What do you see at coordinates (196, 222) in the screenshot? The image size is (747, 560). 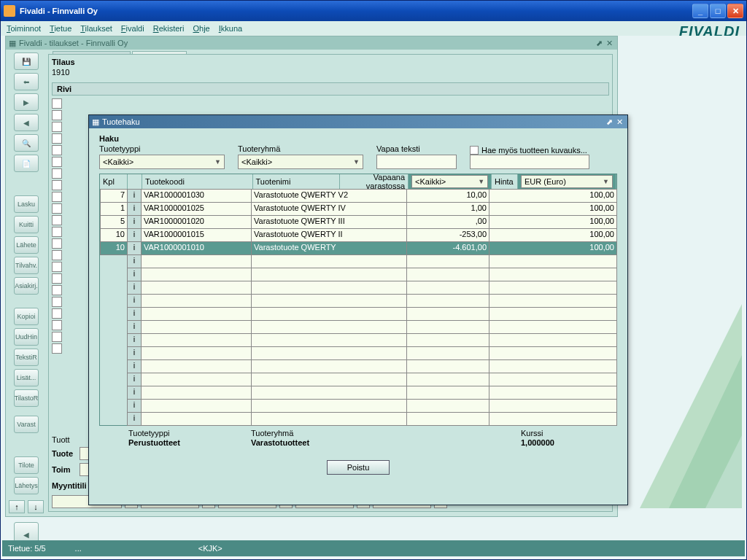 I see `cell-code: VAR1000001020` at bounding box center [196, 222].